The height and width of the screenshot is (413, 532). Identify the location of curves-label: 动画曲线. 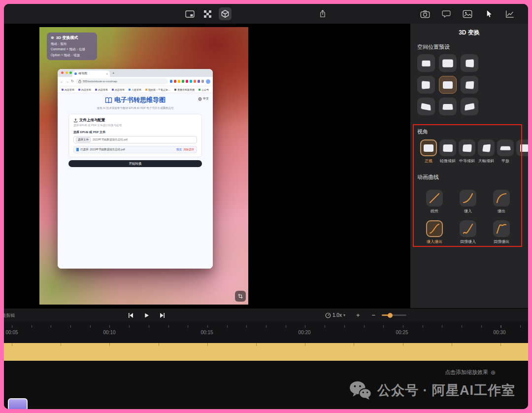
(428, 177).